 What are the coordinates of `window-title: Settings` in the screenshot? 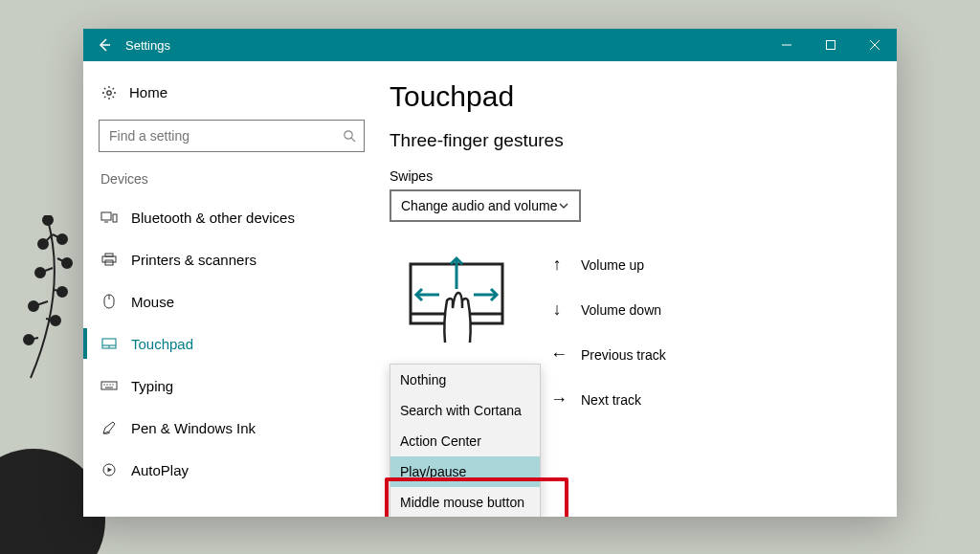 It's located at (147, 46).